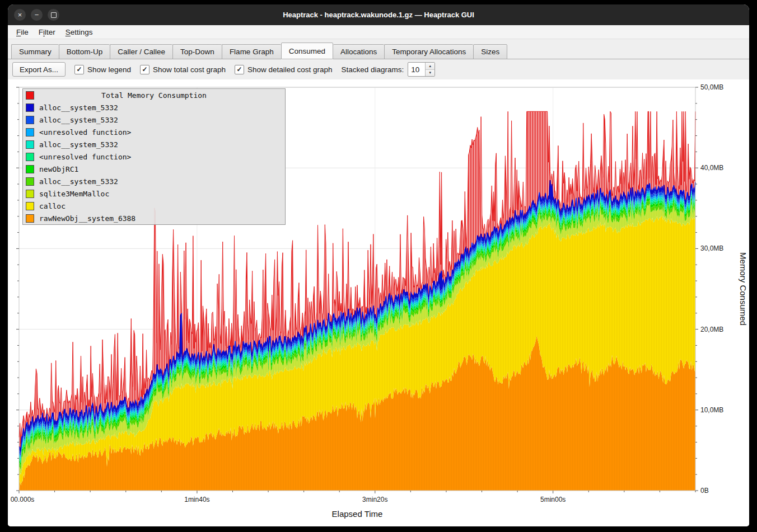 The image size is (757, 532). Describe the element at coordinates (37, 15) in the screenshot. I see `window-controls: × −` at that location.